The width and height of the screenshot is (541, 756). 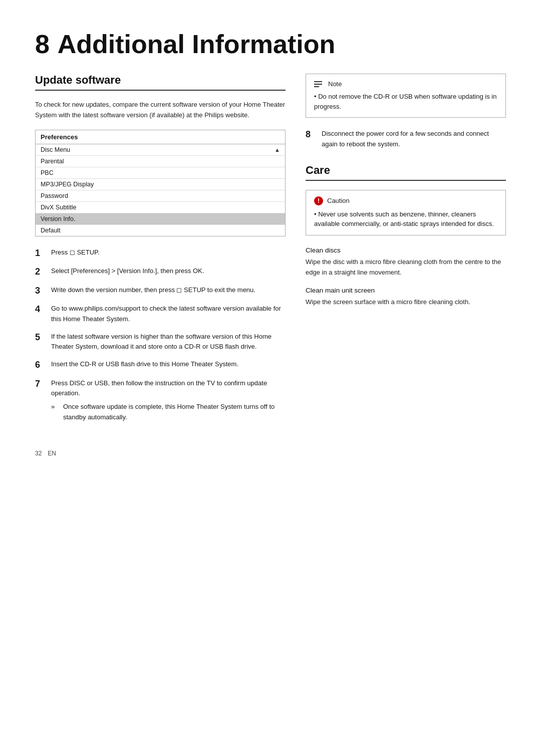 What do you see at coordinates (406, 303) in the screenshot?
I see `clean-screen-text: Wipe the screen surface with a micro fib…` at bounding box center [406, 303].